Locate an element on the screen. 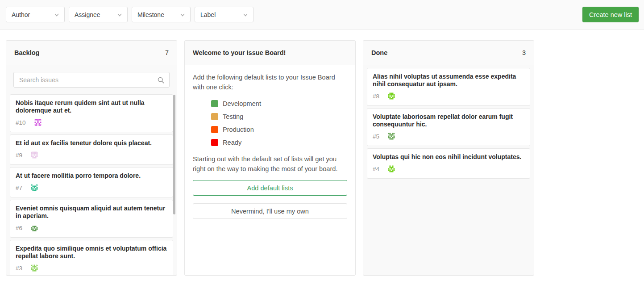  issue-id: #8 is located at coordinates (376, 96).